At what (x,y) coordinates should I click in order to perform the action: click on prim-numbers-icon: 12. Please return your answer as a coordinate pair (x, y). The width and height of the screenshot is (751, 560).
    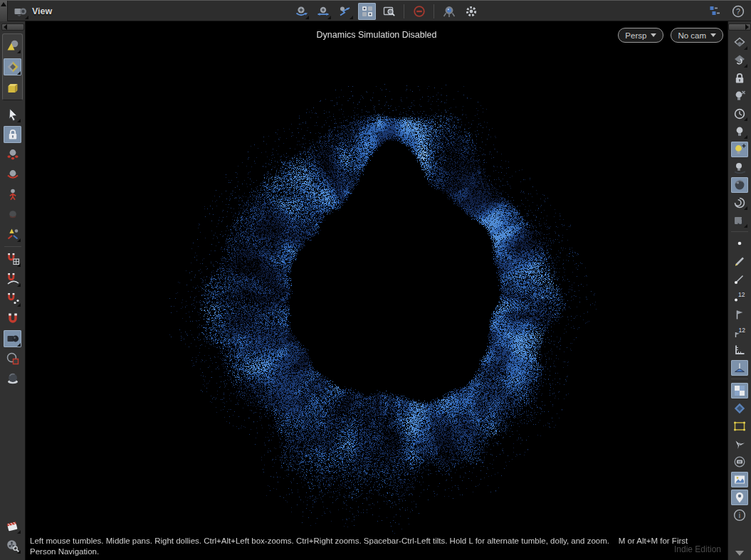
    Looking at the image, I should click on (740, 332).